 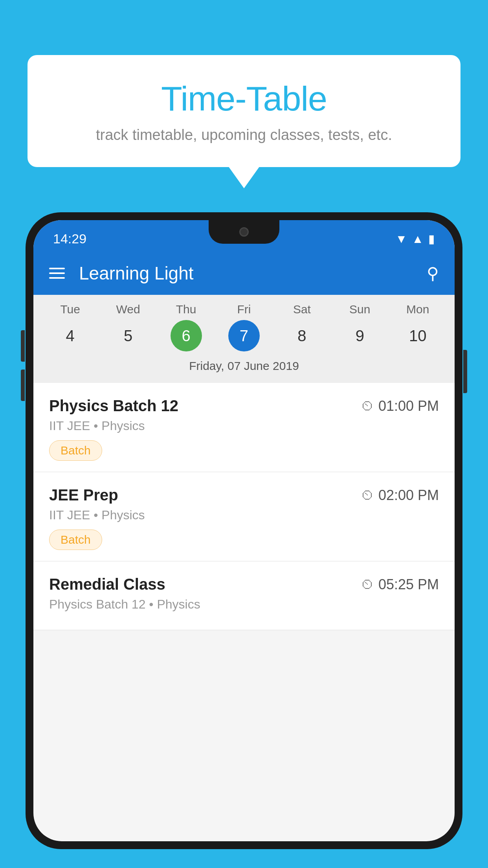 What do you see at coordinates (186, 309) in the screenshot?
I see `day-header-thu: Thu` at bounding box center [186, 309].